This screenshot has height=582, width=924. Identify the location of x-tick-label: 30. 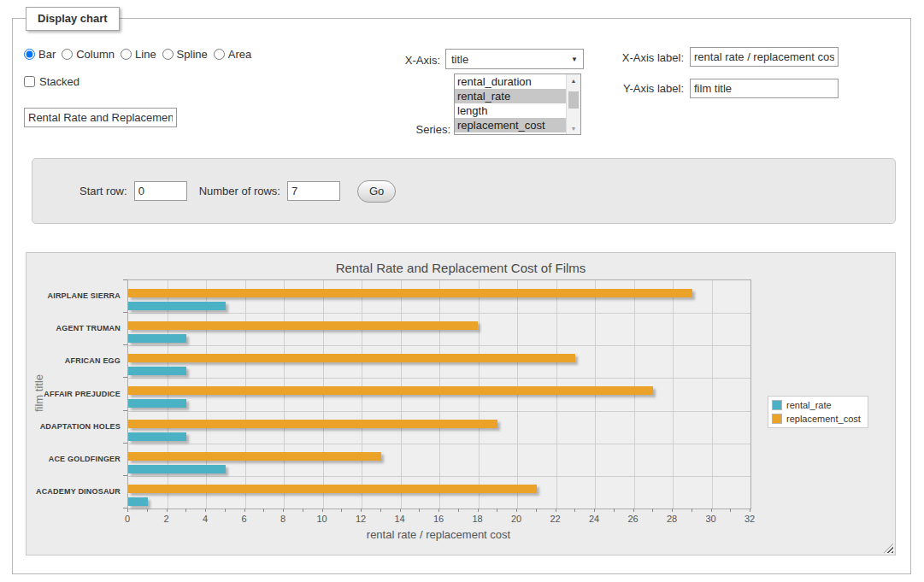
(710, 519).